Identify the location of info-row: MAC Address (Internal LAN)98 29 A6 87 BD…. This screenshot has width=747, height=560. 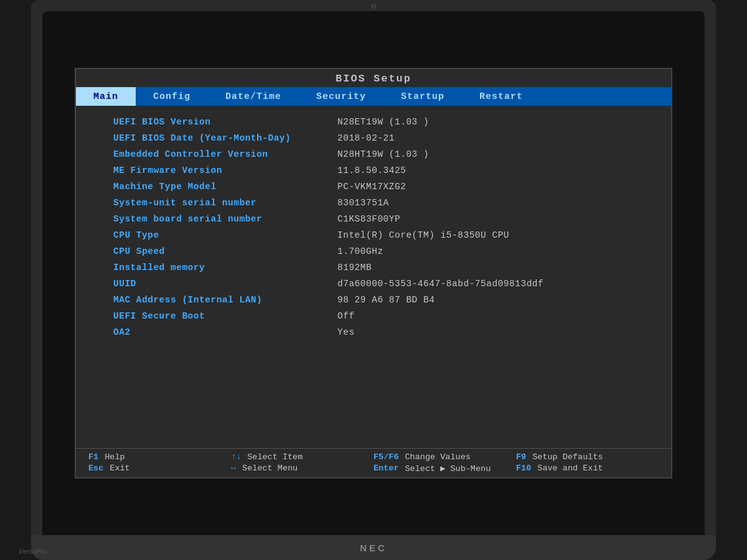
(380, 302).